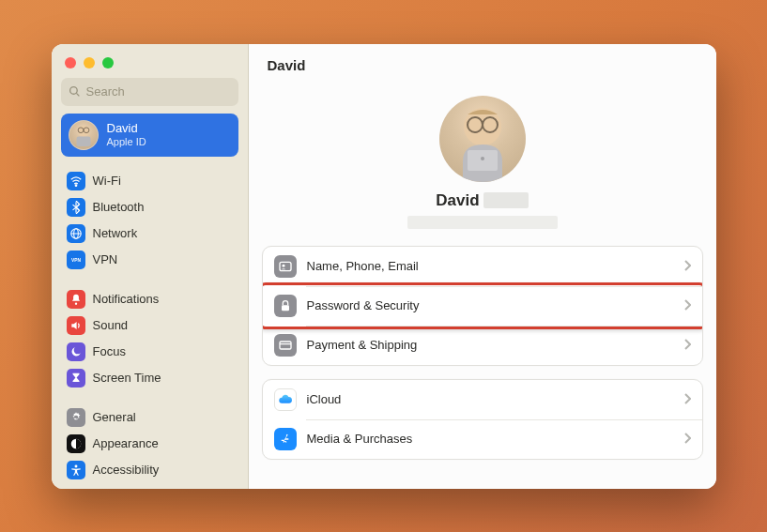  I want to click on sidebar-account-item: David Apple ID, so click(150, 135).